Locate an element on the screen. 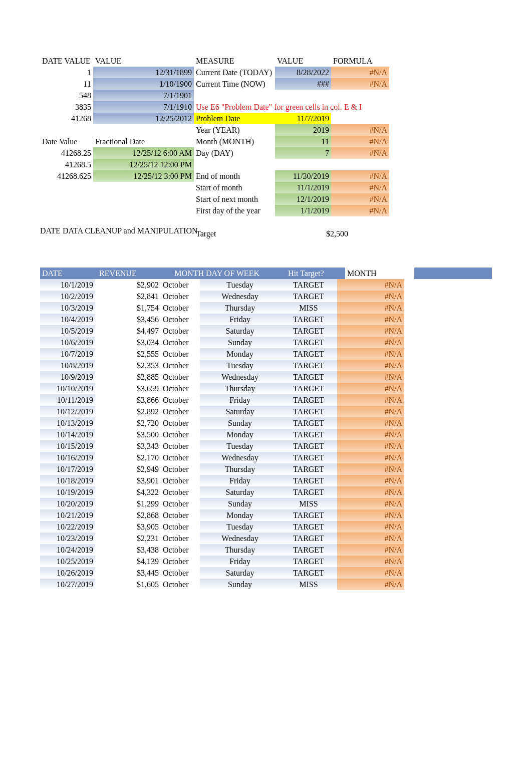 This screenshot has width=532, height=782. cell-date: 10/27/2019 is located at coordinates (68, 584).